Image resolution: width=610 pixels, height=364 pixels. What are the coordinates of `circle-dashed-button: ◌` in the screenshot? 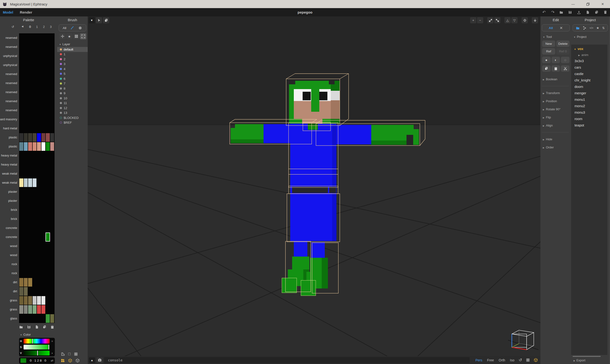 It's located at (565, 60).